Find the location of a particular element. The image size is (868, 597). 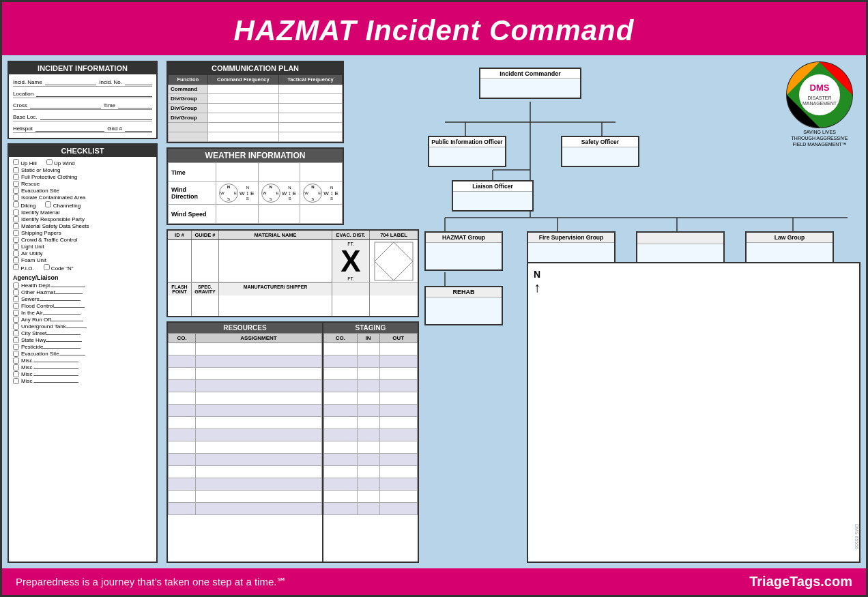

svg-text: DMS is located at coordinates (820, 87).